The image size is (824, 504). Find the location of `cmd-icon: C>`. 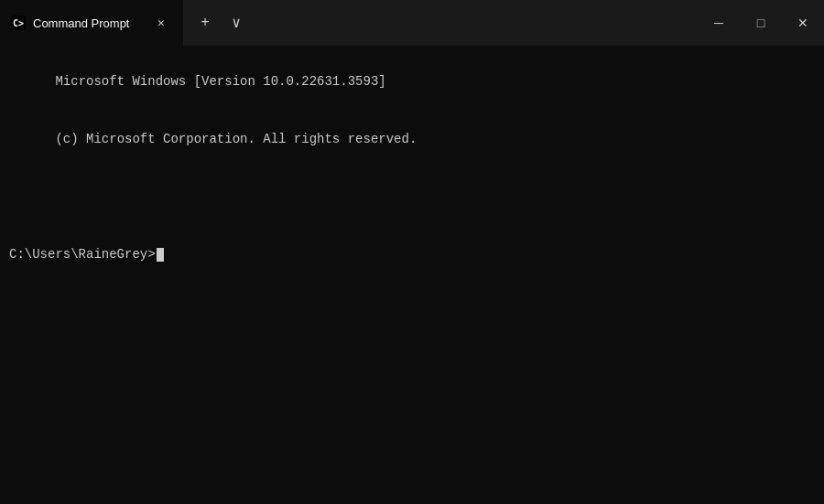

cmd-icon: C> is located at coordinates (18, 23).